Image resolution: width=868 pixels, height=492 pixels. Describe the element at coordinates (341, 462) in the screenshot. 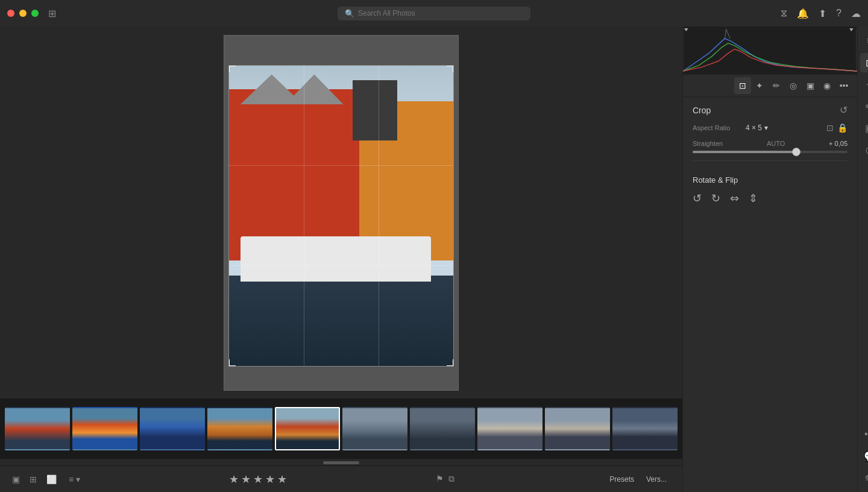

I see `filmstrip-scroll` at that location.